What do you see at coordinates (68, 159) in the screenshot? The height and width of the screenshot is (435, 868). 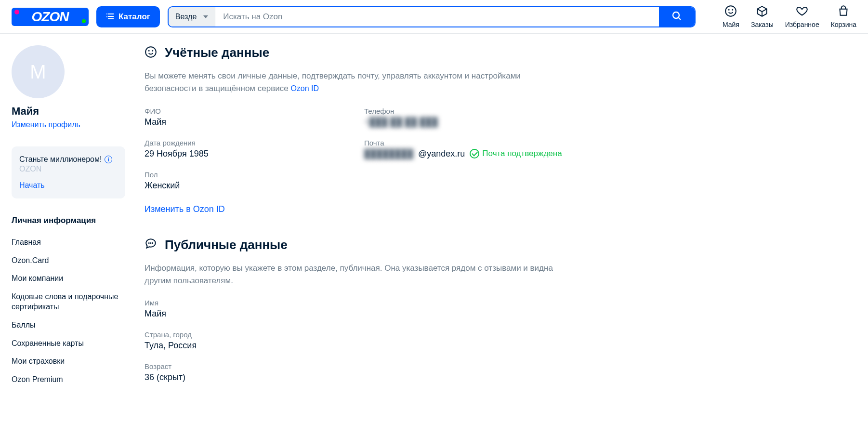 I see `promo-title-row: Станьте миллионером! i` at bounding box center [68, 159].